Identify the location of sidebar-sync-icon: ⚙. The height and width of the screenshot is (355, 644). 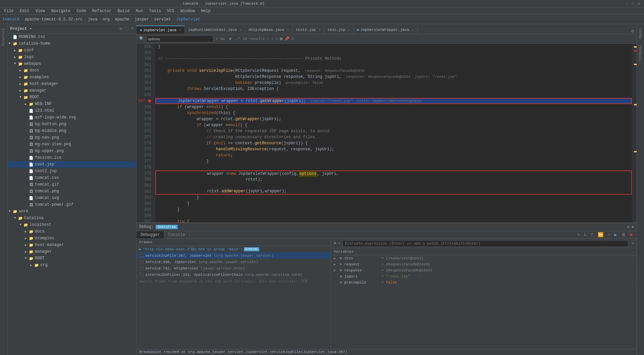
(121, 29).